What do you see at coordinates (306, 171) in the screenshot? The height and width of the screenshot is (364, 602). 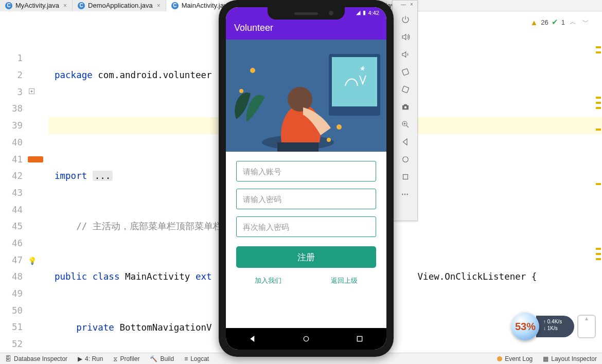 I see `account-input` at bounding box center [306, 171].